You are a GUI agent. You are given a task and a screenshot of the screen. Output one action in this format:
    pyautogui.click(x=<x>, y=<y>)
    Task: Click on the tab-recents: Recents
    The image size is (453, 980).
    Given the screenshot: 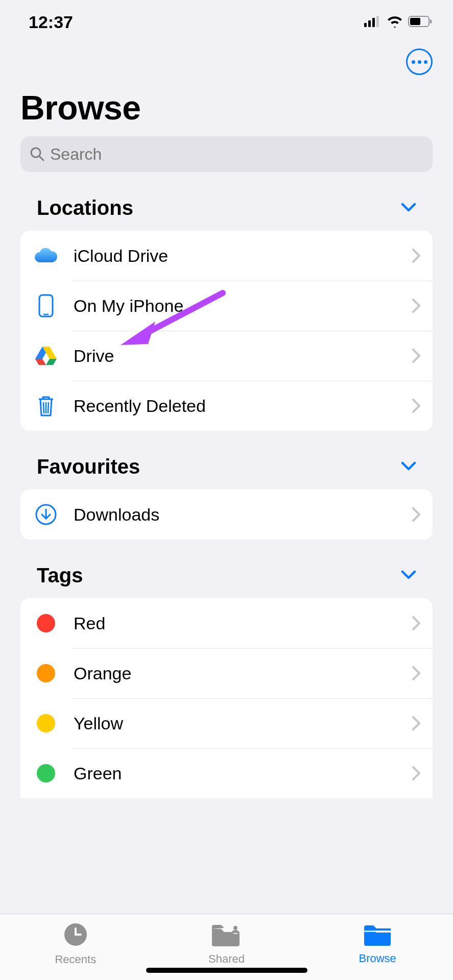 What is the action you would take?
    pyautogui.click(x=76, y=944)
    